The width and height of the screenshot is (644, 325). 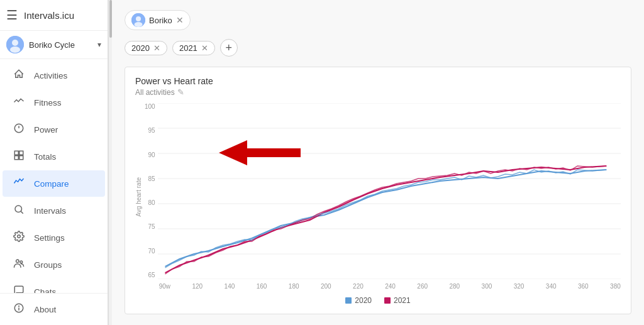 I want to click on about-icon, so click(x=19, y=309).